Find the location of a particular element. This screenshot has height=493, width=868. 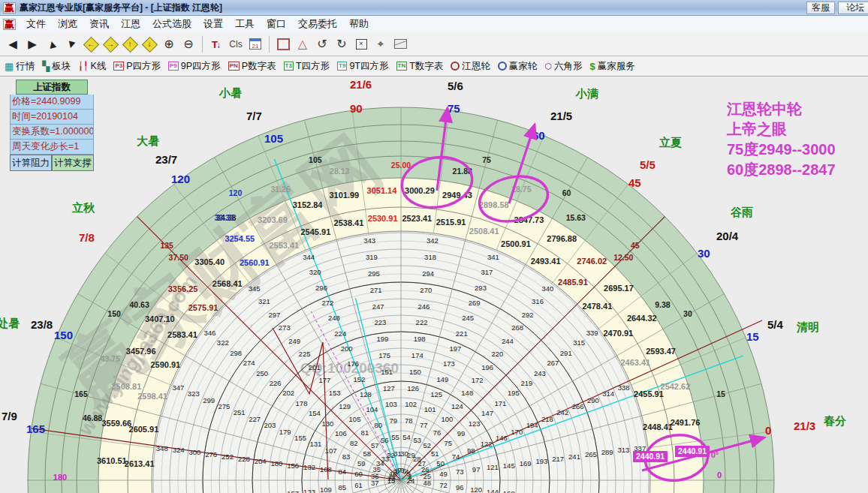

svg-text: 121 is located at coordinates (493, 467).